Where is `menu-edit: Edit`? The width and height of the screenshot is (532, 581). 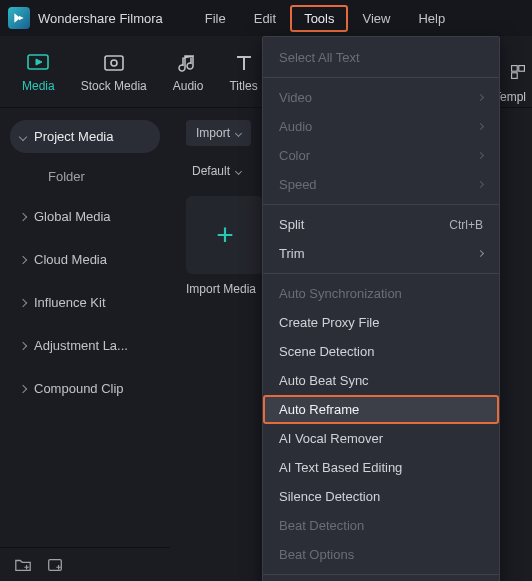 menu-edit: Edit is located at coordinates (265, 18).